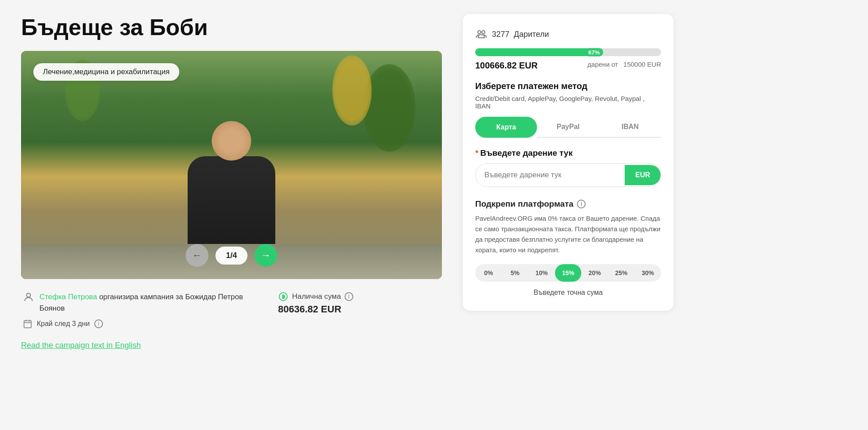 The width and height of the screenshot is (868, 430). Describe the element at coordinates (133, 310) in the screenshot. I see `organizer-section: Стефка Петрова организира кампания за Бо…` at that location.